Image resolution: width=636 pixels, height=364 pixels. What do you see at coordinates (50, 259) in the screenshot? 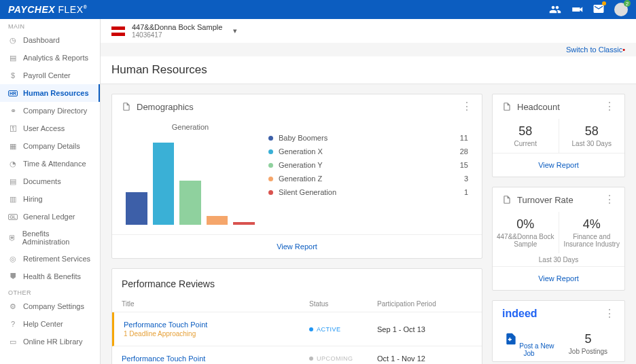
I see `sidebar-item-retirement-services: ◎Retirement Services` at bounding box center [50, 259].